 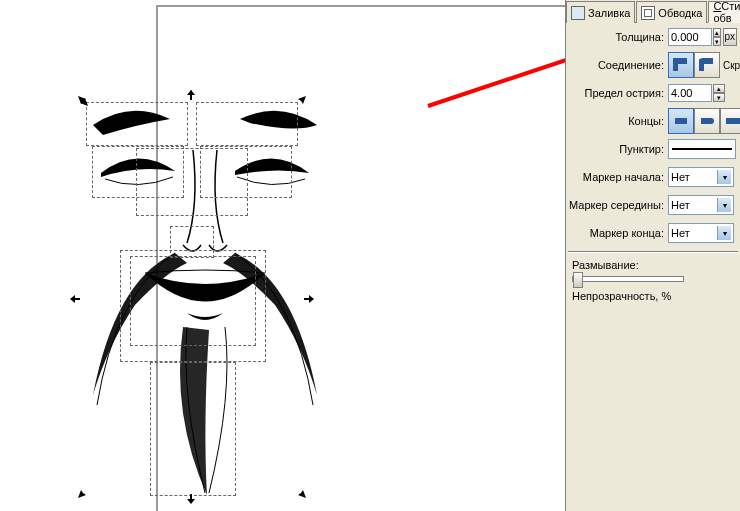 What do you see at coordinates (680, 13) in the screenshot?
I see `tab-label: Обводка` at bounding box center [680, 13].